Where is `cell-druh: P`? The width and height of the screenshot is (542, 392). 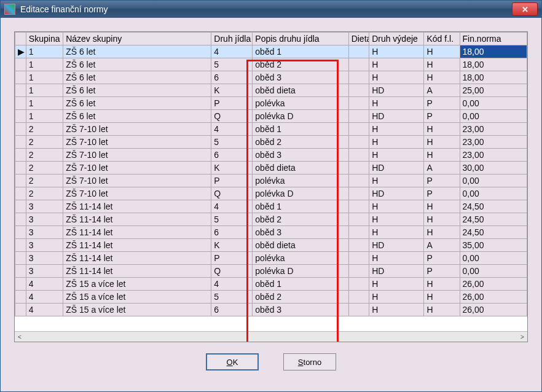 cell-druh: P is located at coordinates (232, 181).